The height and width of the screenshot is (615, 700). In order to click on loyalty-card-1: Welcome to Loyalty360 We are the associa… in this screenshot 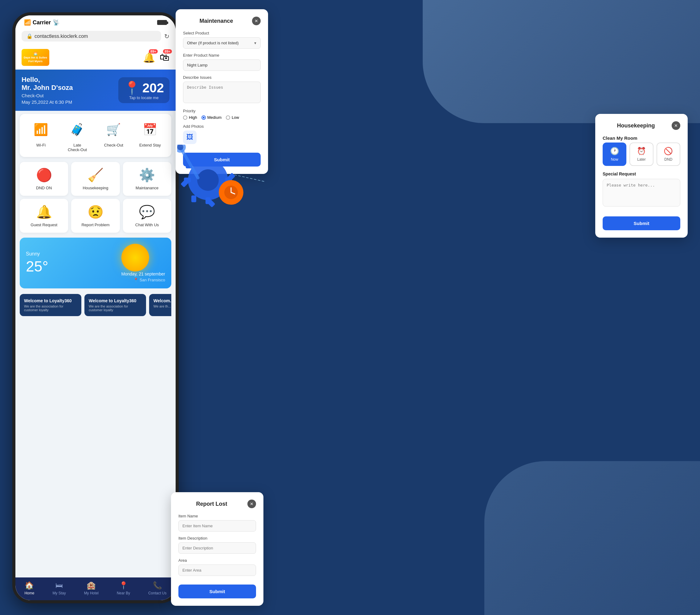, I will do `click(51, 305)`.